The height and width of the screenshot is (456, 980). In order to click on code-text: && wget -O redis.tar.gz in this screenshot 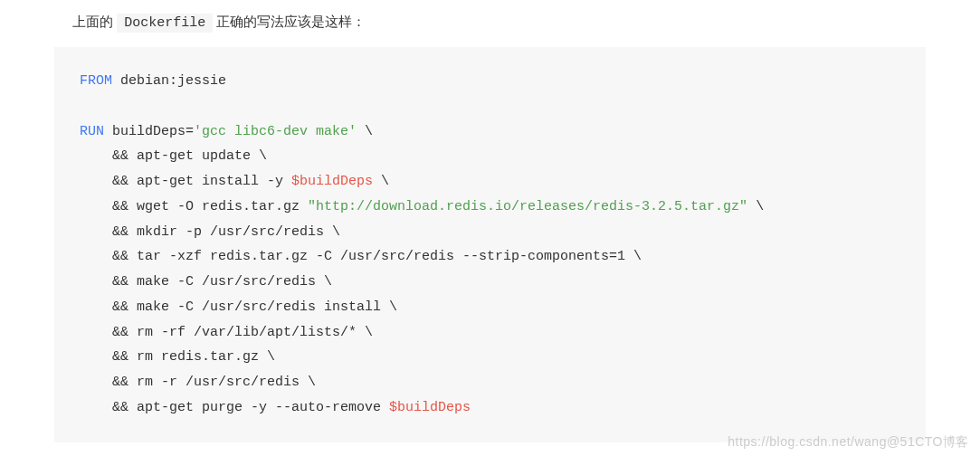, I will do `click(194, 206)`.